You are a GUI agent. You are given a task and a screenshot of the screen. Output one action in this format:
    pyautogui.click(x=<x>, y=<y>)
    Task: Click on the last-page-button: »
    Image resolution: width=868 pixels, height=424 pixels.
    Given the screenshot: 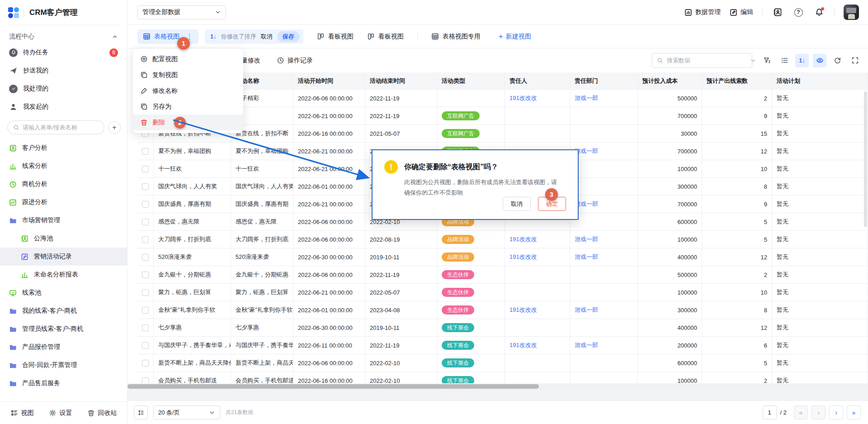 What is the action you would take?
    pyautogui.click(x=854, y=413)
    